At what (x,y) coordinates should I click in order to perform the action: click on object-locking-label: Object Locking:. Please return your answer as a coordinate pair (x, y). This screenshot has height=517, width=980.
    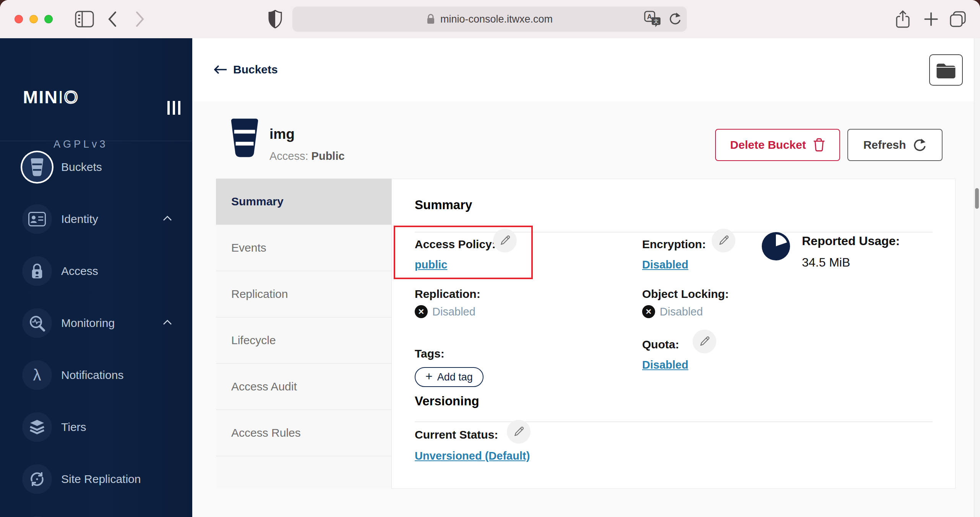
    Looking at the image, I should click on (686, 294).